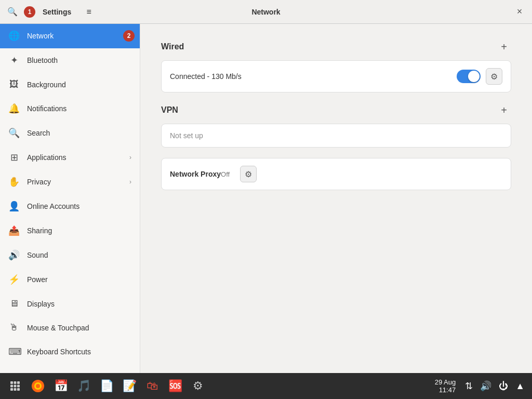 The width and height of the screenshot is (532, 399). What do you see at coordinates (130, 157) in the screenshot?
I see `applications-chevron: ›` at bounding box center [130, 157].